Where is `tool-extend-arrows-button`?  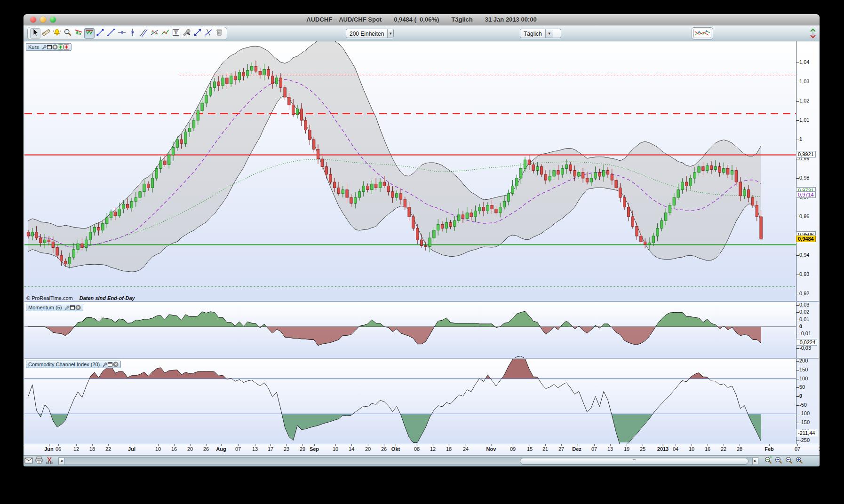 tool-extend-arrows-button is located at coordinates (198, 33).